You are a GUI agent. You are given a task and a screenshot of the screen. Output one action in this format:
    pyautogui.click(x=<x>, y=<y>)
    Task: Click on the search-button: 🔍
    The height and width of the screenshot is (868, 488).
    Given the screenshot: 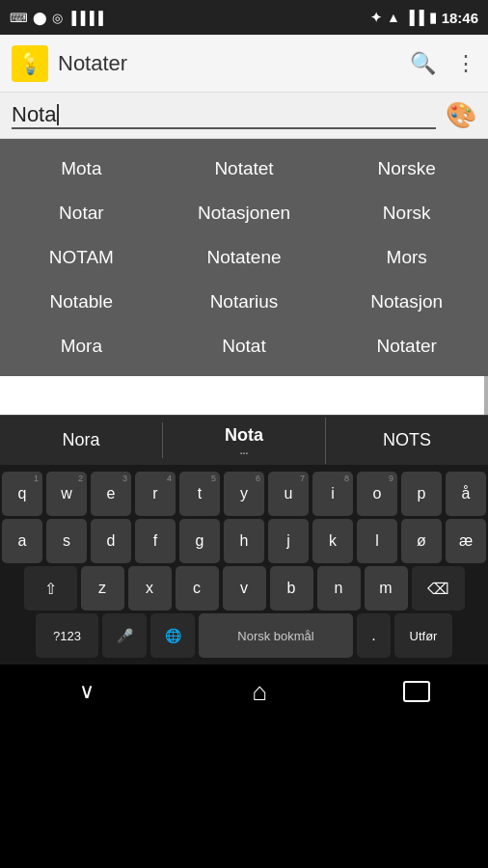 What is the action you would take?
    pyautogui.click(x=422, y=64)
    